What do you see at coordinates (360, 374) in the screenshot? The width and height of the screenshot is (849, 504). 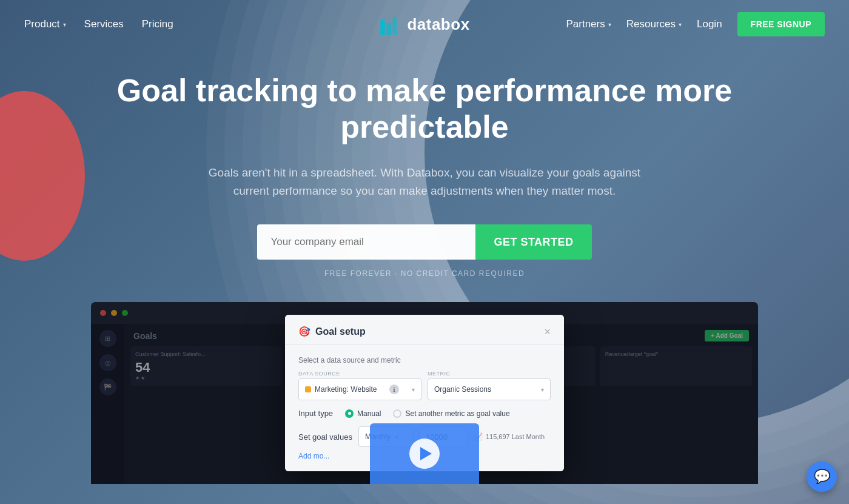 I see `data-source-label: Data Source` at bounding box center [360, 374].